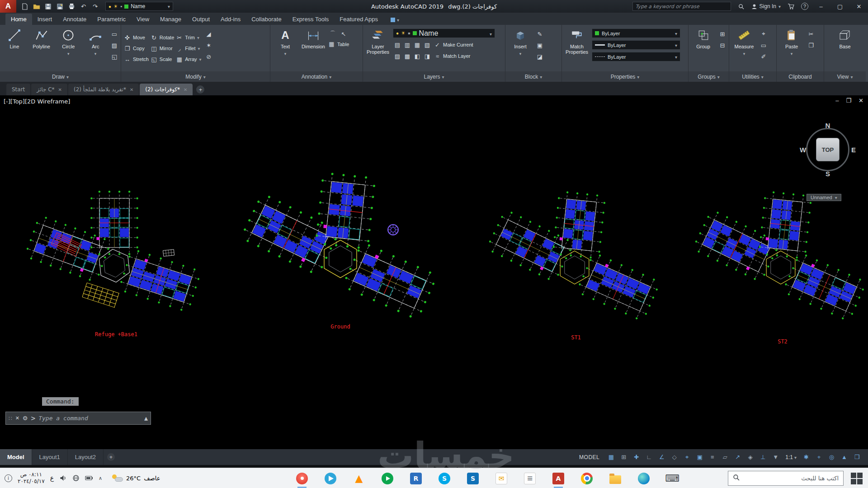 Image resolution: width=868 pixels, height=488 pixels. I want to click on battery-icon, so click(89, 478).